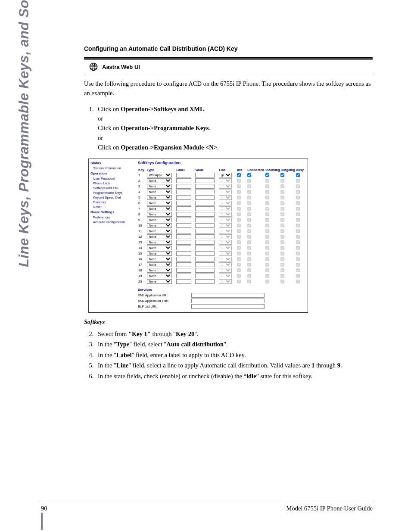  I want to click on nav-link: Softkeys and XML, so click(113, 188).